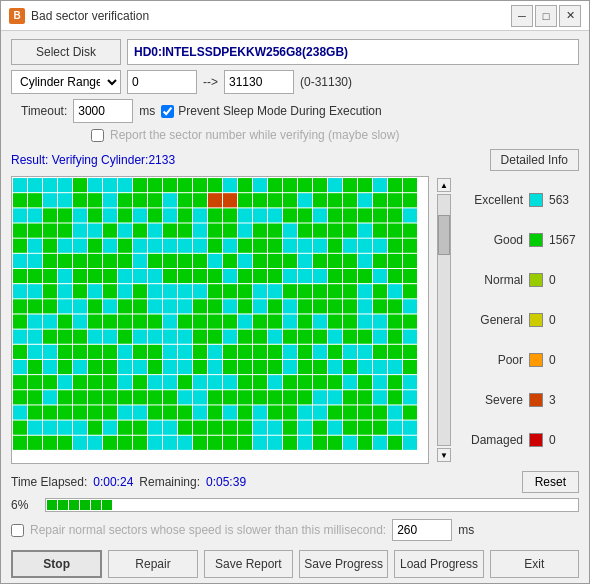 The width and height of the screenshot is (590, 584). I want to click on legend-label: Normal, so click(496, 280).